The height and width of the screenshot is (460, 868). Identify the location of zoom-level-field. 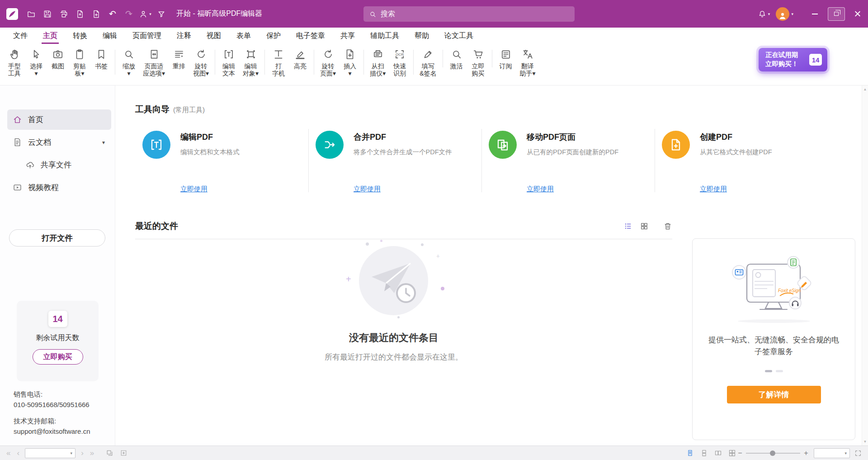
(830, 453).